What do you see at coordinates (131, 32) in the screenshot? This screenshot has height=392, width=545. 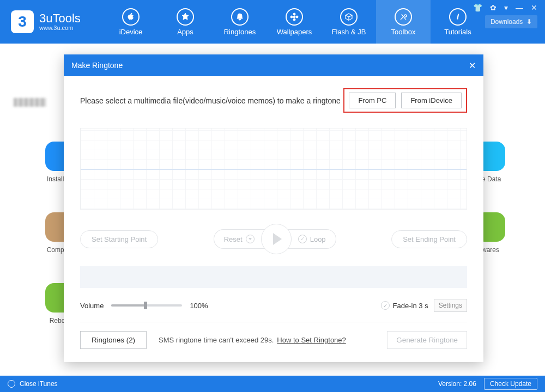 I see `nav-label: iDevice` at bounding box center [131, 32].